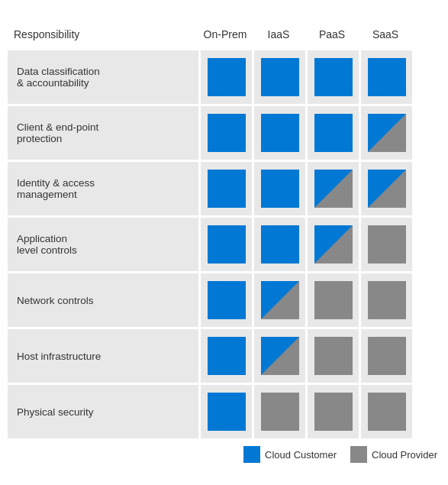  Describe the element at coordinates (103, 354) in the screenshot. I see `row-label-5: Host infrastructure` at that location.